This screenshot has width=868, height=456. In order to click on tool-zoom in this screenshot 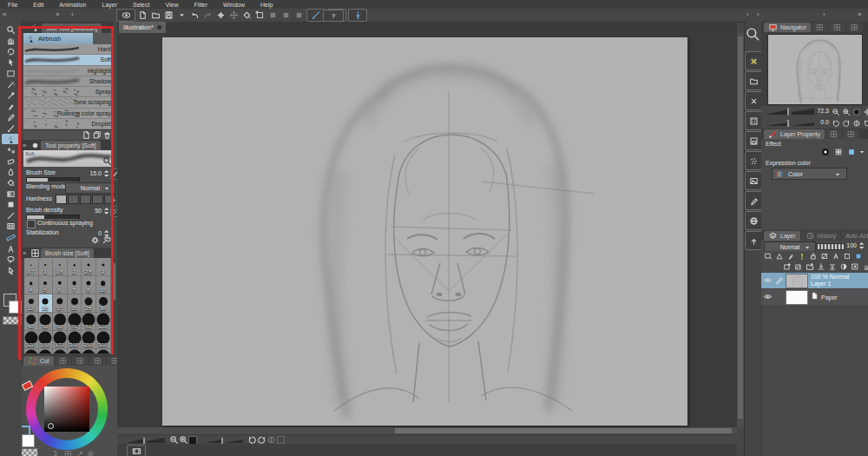, I will do `click(10, 30)`.